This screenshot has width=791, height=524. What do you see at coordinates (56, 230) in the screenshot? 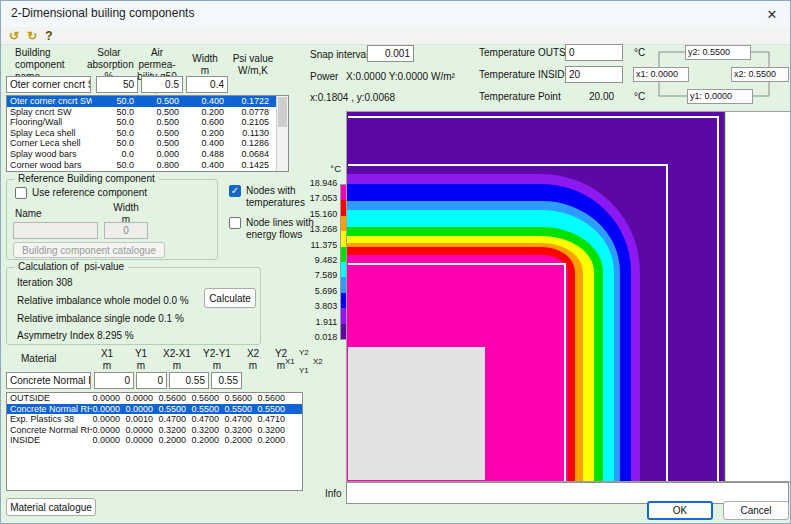
I see `reference-name-field` at bounding box center [56, 230].